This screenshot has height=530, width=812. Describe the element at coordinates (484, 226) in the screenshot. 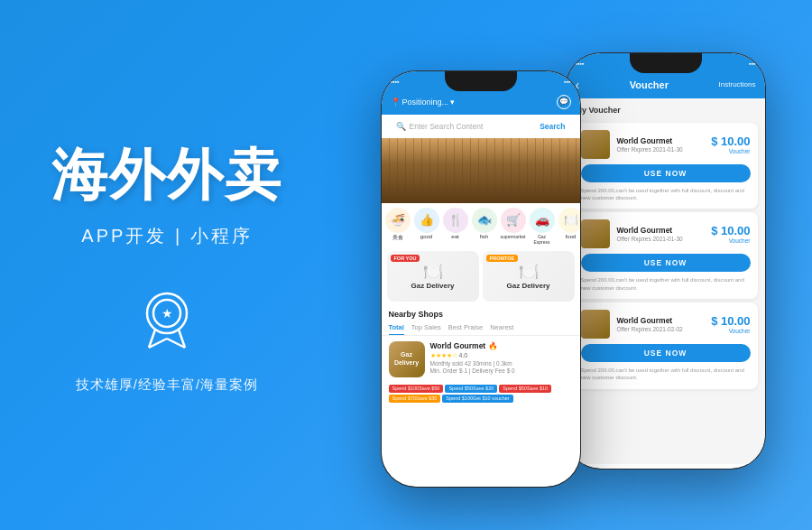

I see `category-fish: 🐟 fish` at that location.